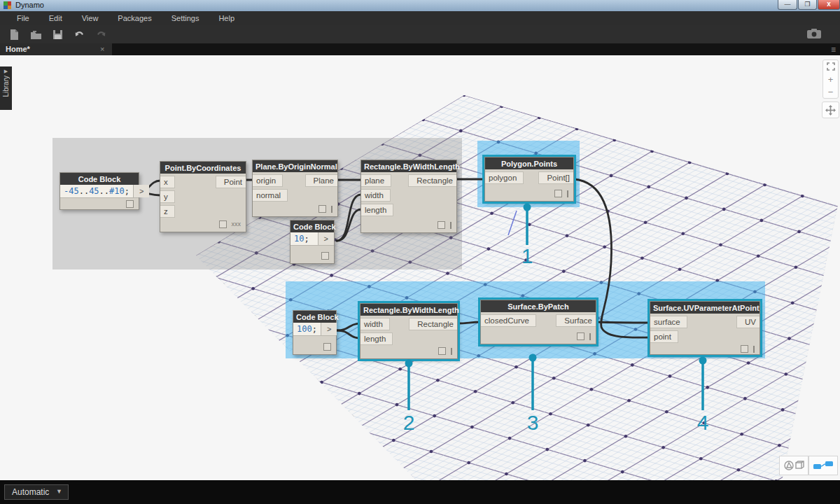 The width and height of the screenshot is (840, 504). Describe the element at coordinates (527, 256) in the screenshot. I see `callout-1: 1` at that location.